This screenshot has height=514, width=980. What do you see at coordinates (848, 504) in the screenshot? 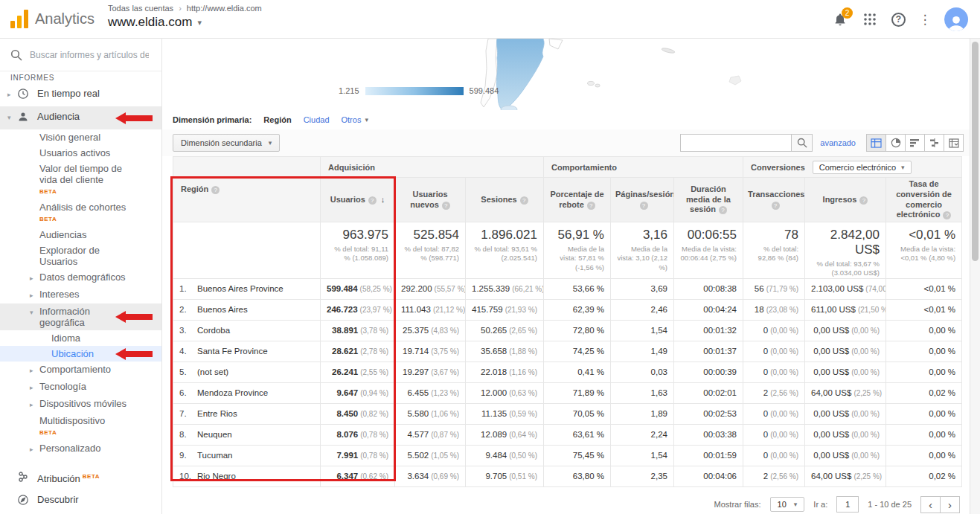
I see `goto-page-input` at bounding box center [848, 504].